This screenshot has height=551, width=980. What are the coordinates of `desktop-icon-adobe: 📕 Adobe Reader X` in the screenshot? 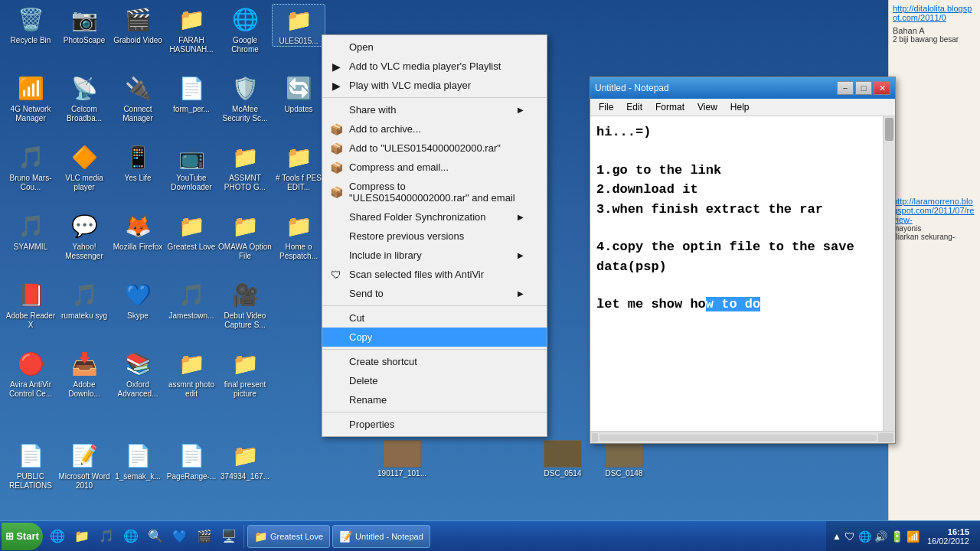 It's located at (31, 305).